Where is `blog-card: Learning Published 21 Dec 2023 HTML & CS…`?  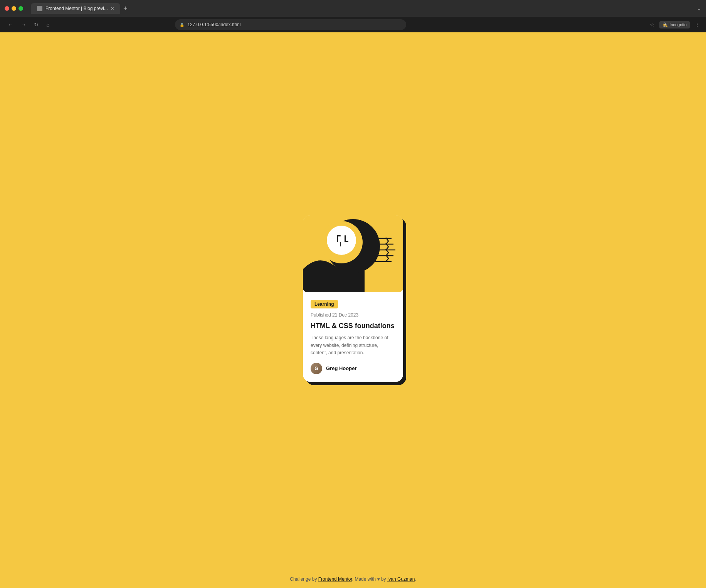 blog-card: Learning Published 21 Dec 2023 HTML & CS… is located at coordinates (353, 299).